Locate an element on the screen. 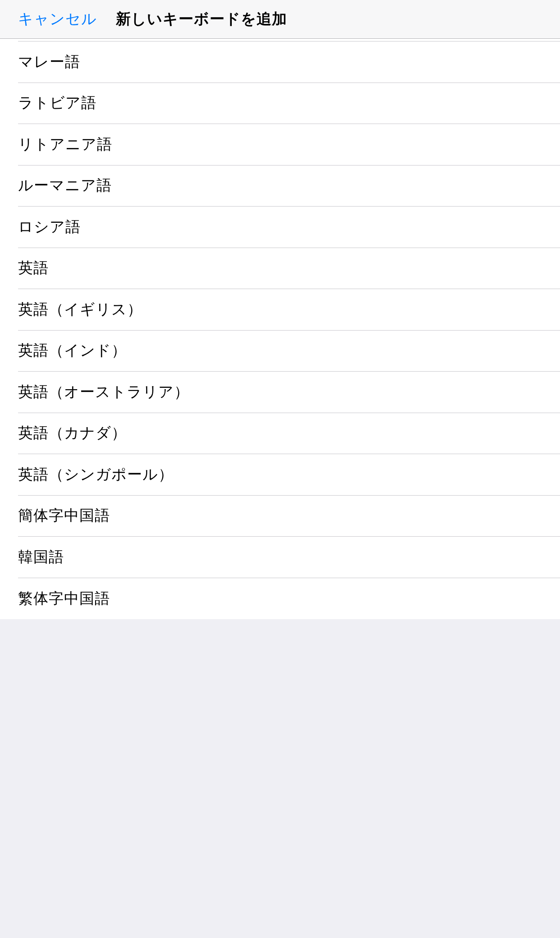  keyboard-label: ロシア語 is located at coordinates (50, 227).